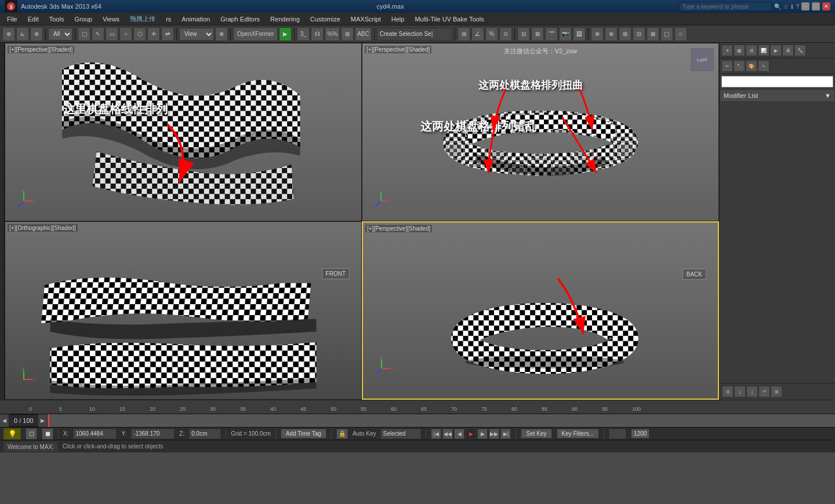 The image size is (835, 504). Describe the element at coordinates (471, 434) in the screenshot. I see `anim-play-btn: ▶` at that location.